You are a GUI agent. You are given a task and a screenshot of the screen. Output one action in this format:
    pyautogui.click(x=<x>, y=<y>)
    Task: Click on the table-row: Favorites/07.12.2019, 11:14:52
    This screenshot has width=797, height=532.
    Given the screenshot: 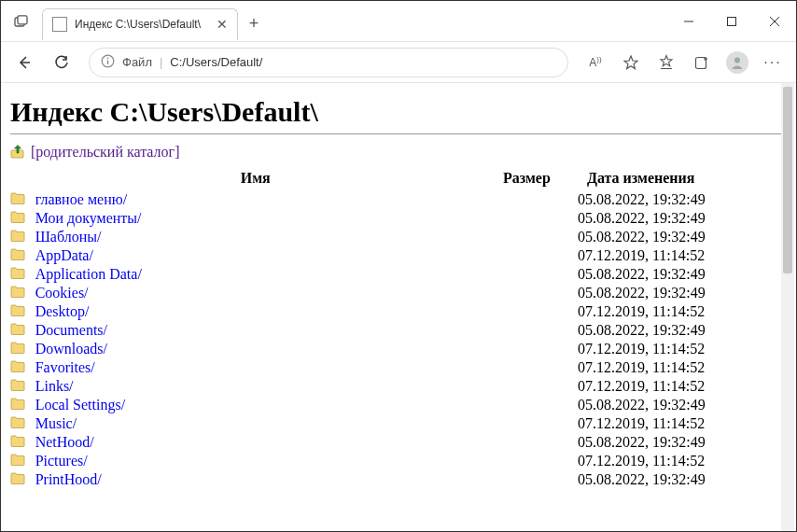 What is the action you would take?
    pyautogui.click(x=390, y=368)
    